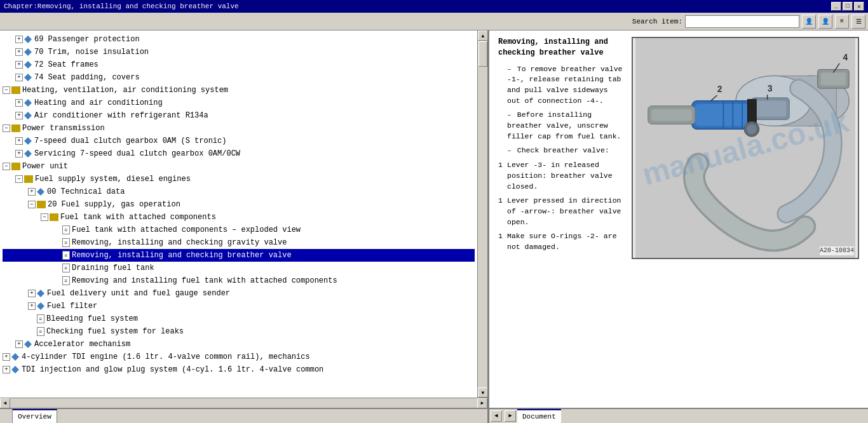 This screenshot has width=868, height=423. I want to click on book-icon-fuel-tank, so click(54, 217).